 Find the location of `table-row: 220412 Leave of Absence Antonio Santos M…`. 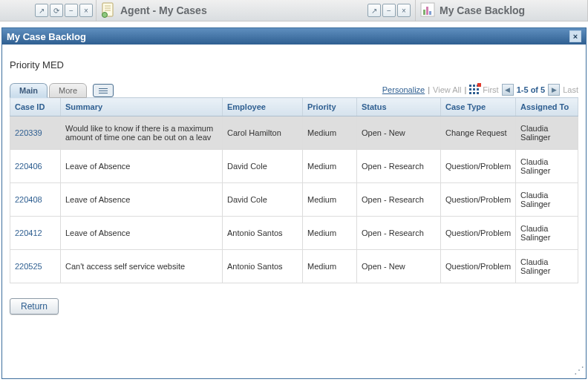

table-row: 220412 Leave of Absence Antonio Santos M… is located at coordinates (294, 233).